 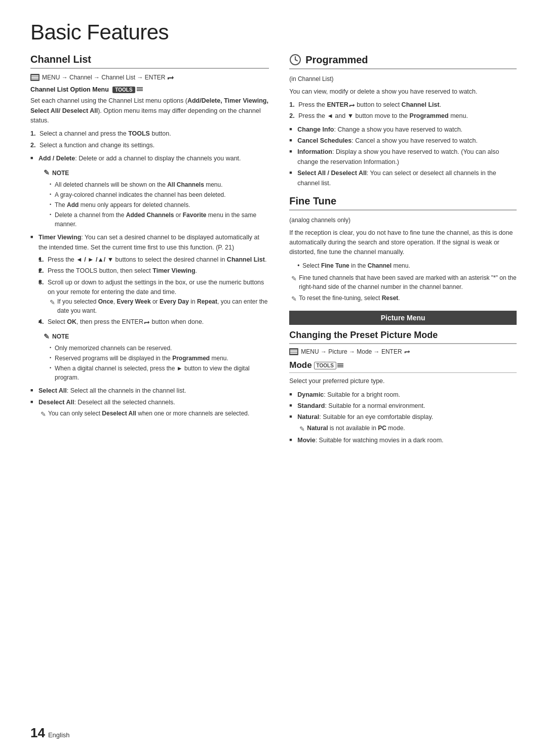 What do you see at coordinates (50, 733) in the screenshot?
I see `page-footer: 14 English` at bounding box center [50, 733].